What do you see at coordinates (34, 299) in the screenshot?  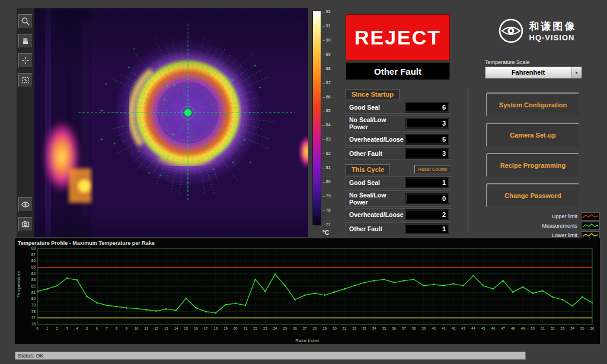 I see `svg-text: 80` at bounding box center [34, 299].